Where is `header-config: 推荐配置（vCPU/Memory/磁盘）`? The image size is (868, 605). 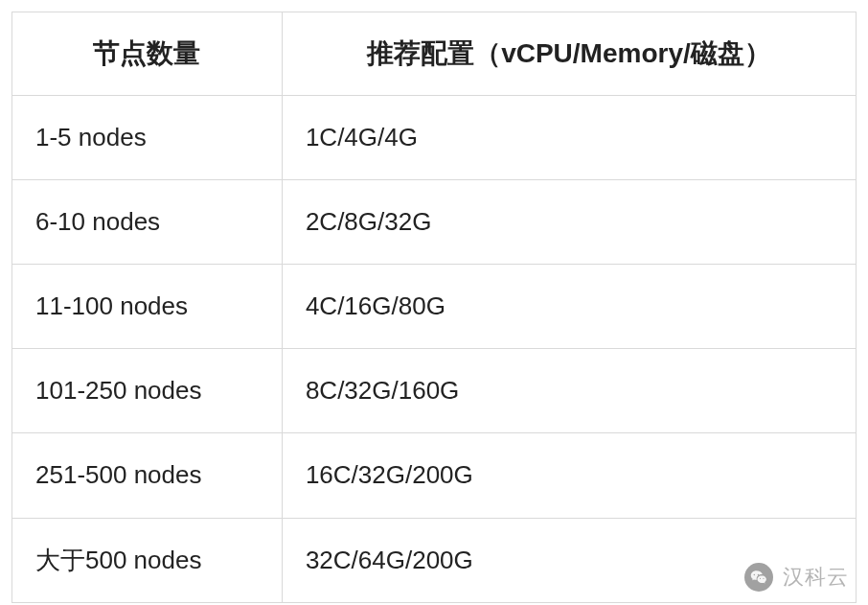 header-config: 推荐配置（vCPU/Memory/磁盘） is located at coordinates (569, 54).